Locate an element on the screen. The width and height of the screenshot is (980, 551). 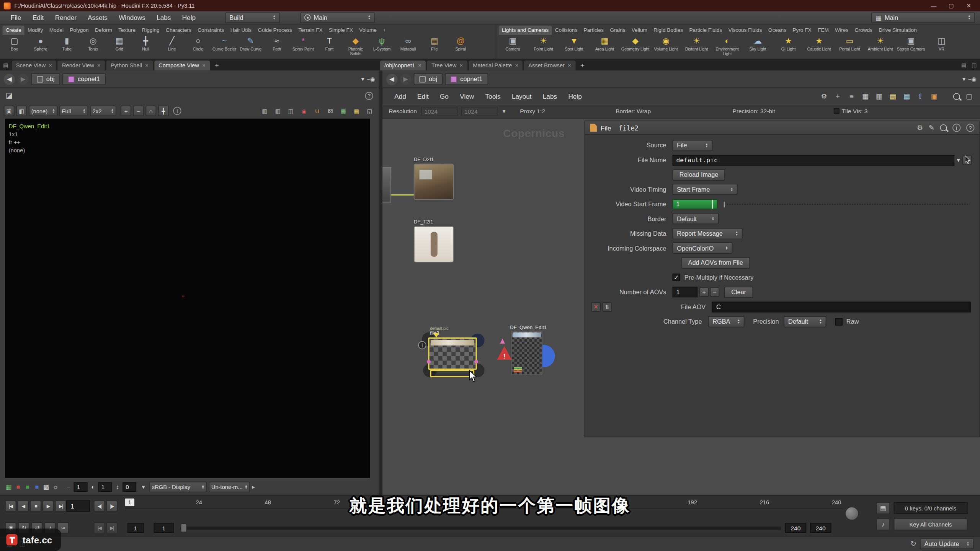
shelf-tab: Guide Process is located at coordinates (275, 30).